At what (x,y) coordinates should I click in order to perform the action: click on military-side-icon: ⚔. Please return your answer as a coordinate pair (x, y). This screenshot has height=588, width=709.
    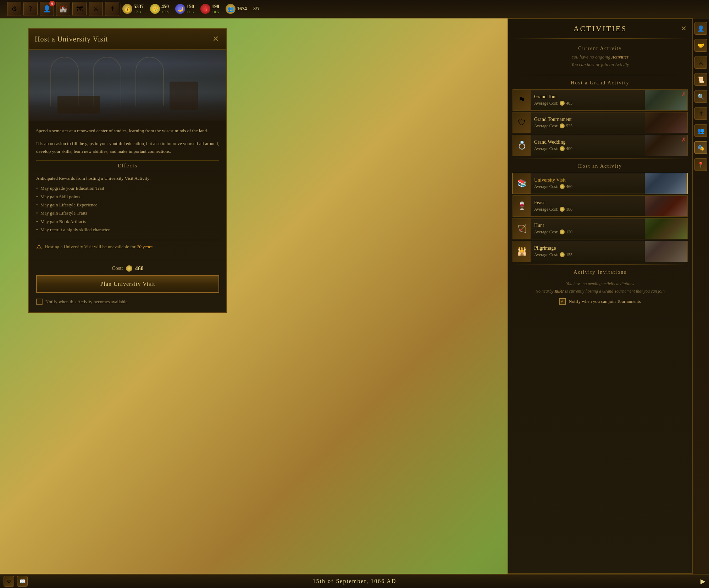
    Looking at the image, I should click on (701, 62).